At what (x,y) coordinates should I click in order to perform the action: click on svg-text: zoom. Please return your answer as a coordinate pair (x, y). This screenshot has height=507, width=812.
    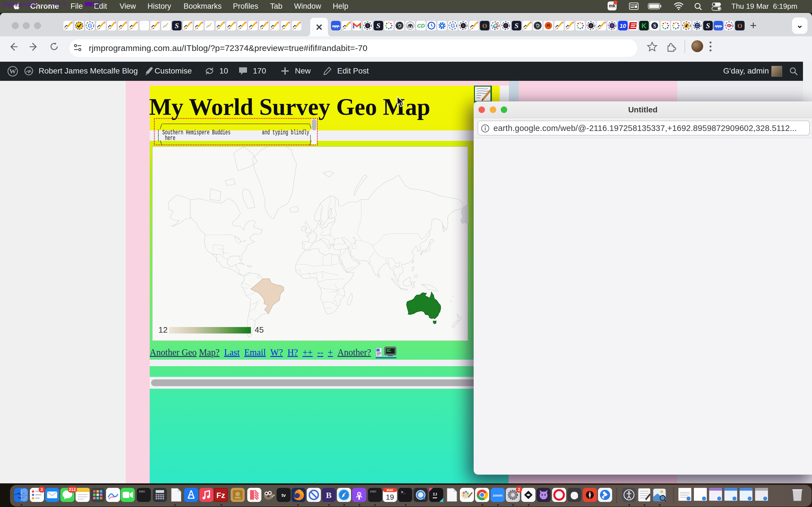
    Looking at the image, I should click on (498, 495).